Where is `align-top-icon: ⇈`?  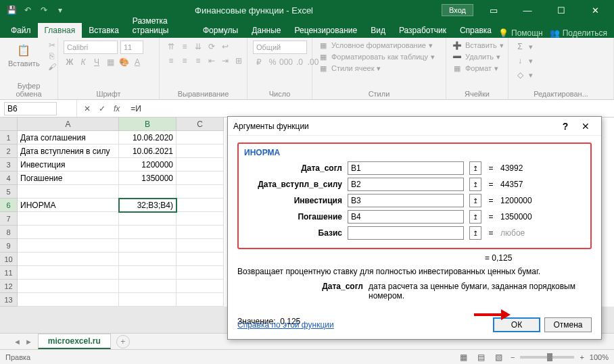 align-top-icon: ⇈ is located at coordinates (171, 47).